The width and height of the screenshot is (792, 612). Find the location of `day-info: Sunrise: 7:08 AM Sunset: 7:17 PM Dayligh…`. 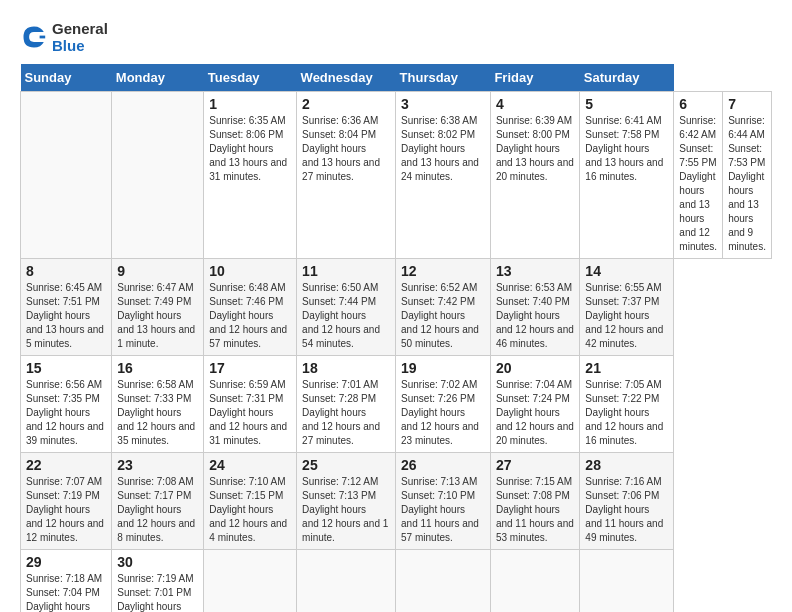

day-info: Sunrise: 7:08 AM Sunset: 7:17 PM Dayligh… is located at coordinates (158, 510).